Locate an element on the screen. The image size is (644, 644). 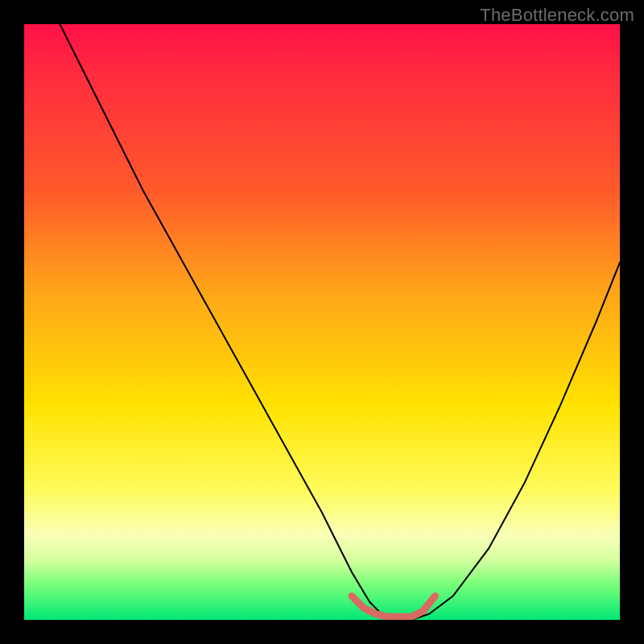
watermark-text: TheBottleneck.com is located at coordinates (557, 15).